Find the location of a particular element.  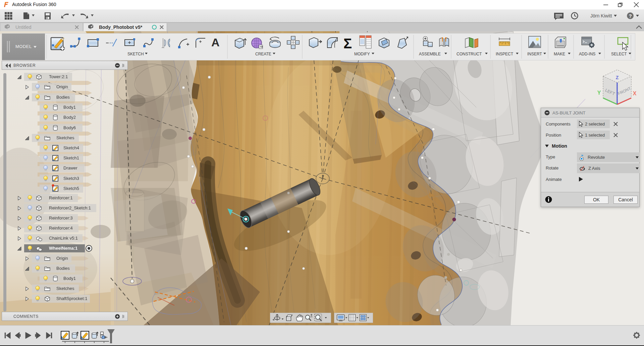

svg-text: ADD-INS is located at coordinates (587, 54).